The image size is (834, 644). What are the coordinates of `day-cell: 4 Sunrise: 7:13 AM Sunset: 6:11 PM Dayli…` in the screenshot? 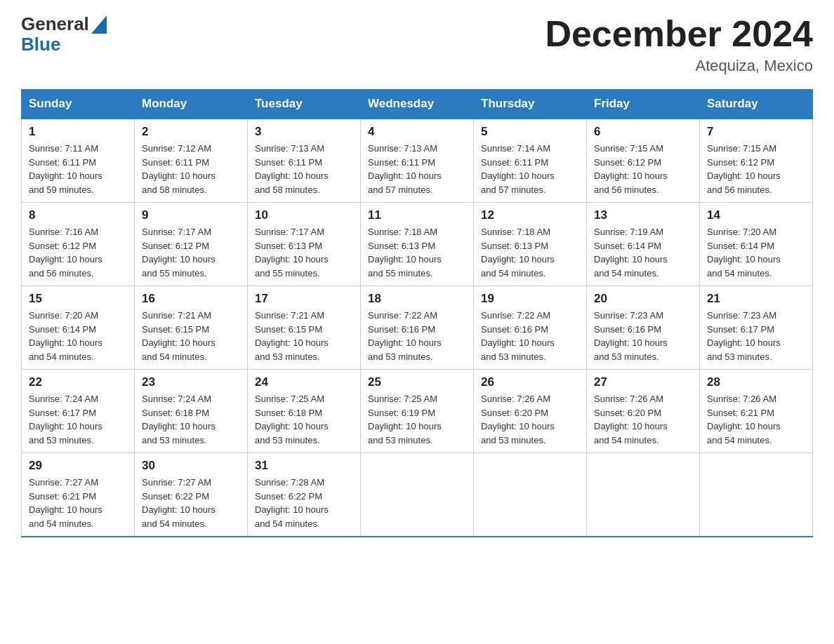 It's located at (417, 161).